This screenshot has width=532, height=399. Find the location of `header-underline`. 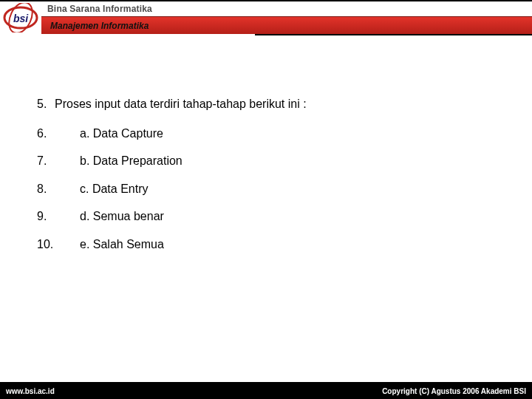

header-underline is located at coordinates (393, 35).